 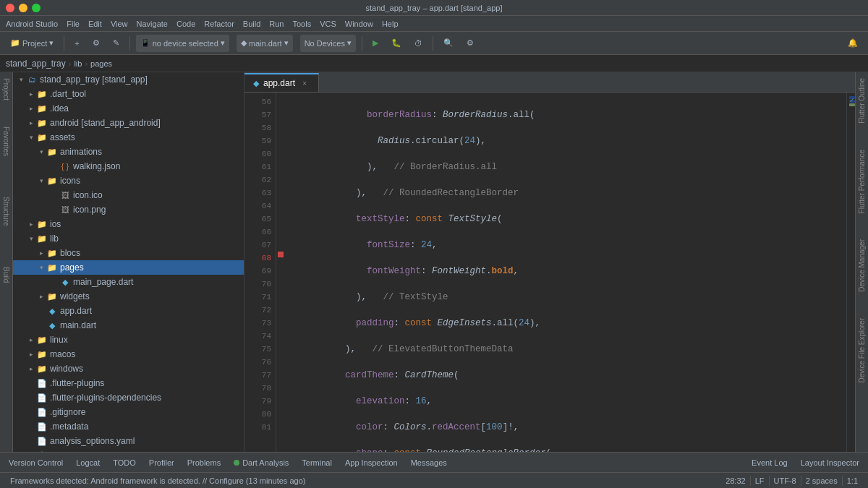 I want to click on menu-item-build: Build, so click(x=252, y=24).